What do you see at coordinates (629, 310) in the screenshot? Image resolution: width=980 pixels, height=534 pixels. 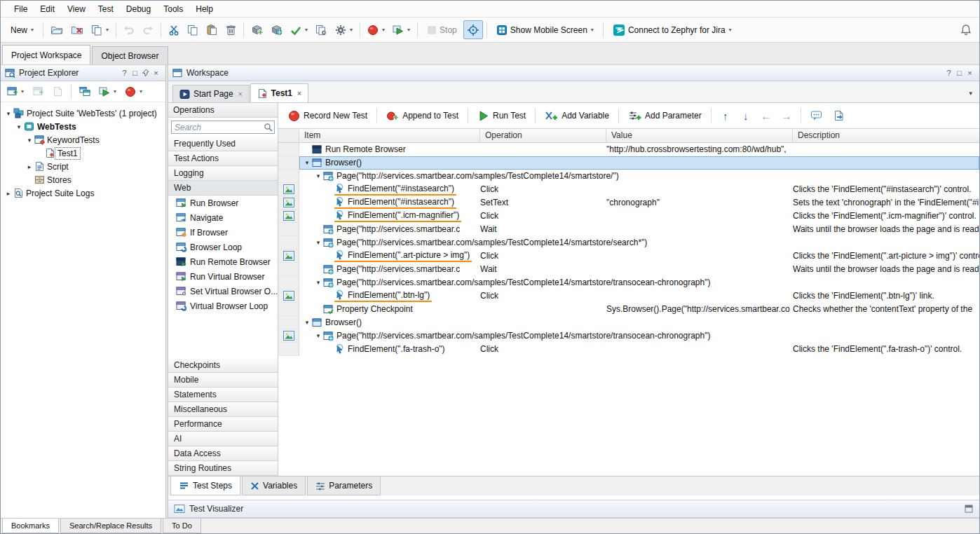 I see `test-step-row: Property CheckpointSys.Browser().Page("h…` at bounding box center [629, 310].